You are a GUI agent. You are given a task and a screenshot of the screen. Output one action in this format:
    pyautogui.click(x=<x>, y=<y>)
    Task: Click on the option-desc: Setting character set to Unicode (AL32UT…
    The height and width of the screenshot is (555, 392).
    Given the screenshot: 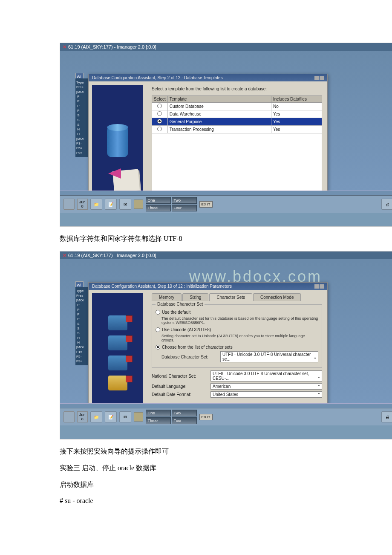 What is the action you would take?
    pyautogui.click(x=240, y=338)
    